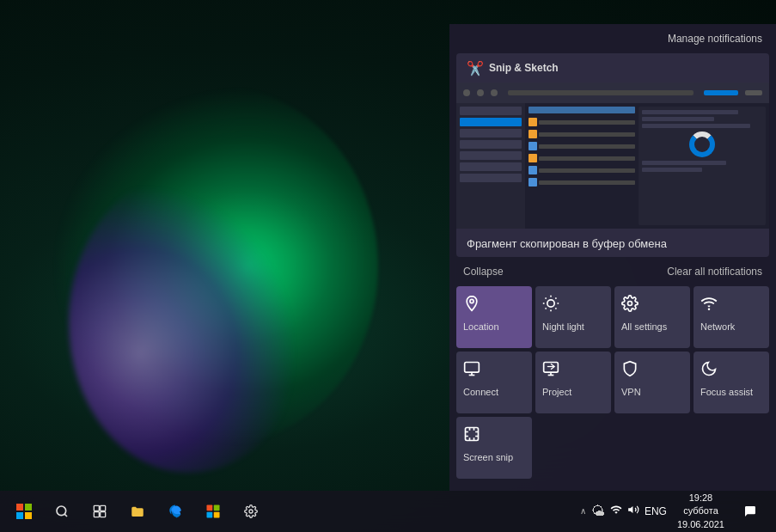 Image resolution: width=776 pixels, height=532 pixels. Describe the element at coordinates (494, 448) in the screenshot. I see `quick-tile-screen-snip: Screen snip` at that location.